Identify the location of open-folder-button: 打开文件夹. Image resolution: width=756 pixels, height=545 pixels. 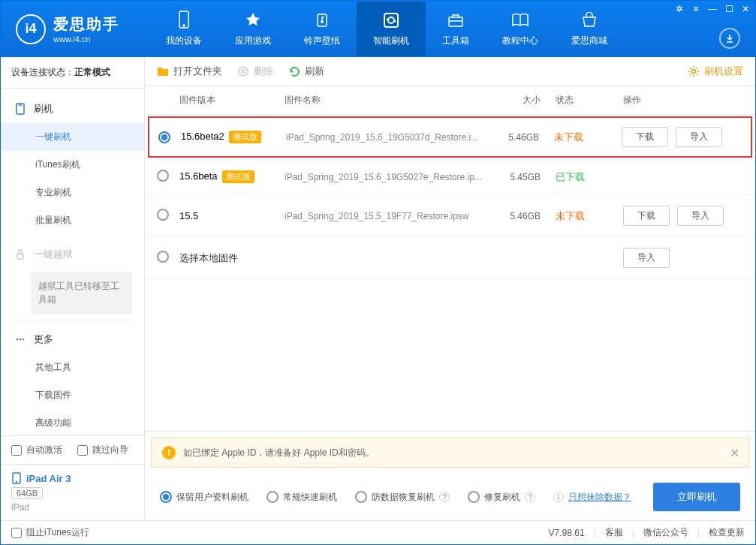
(189, 71).